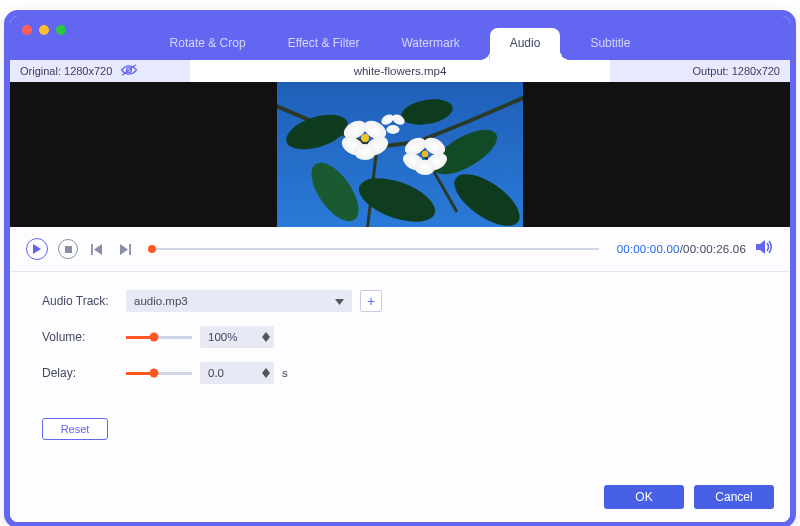 The height and width of the screenshot is (526, 800). What do you see at coordinates (526, 44) in the screenshot?
I see `tab-audio: Audio` at bounding box center [526, 44].